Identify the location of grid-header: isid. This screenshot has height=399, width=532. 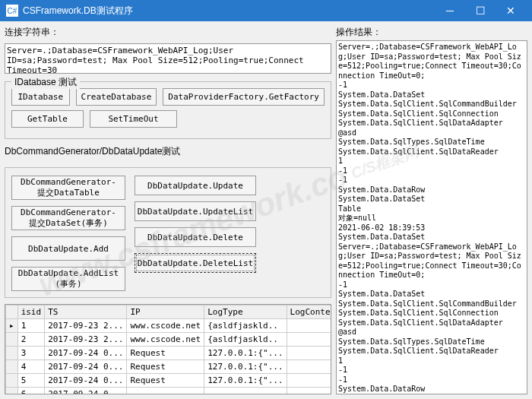
(31, 312).